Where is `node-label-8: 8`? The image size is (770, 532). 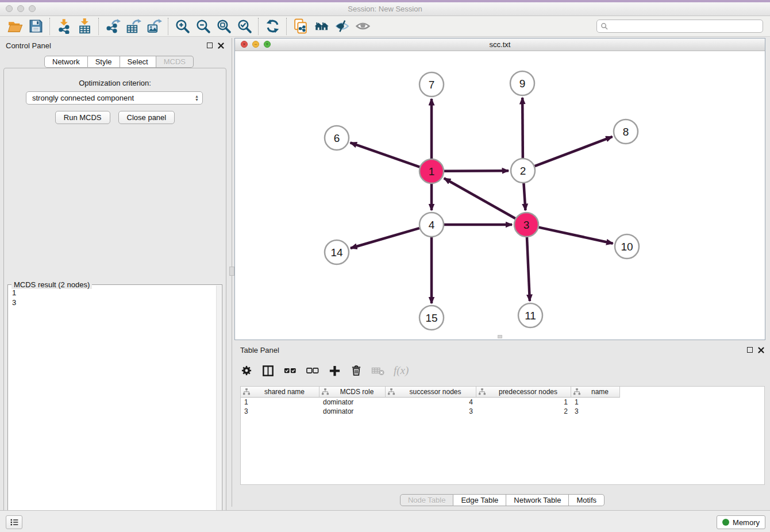
node-label-8: 8 is located at coordinates (626, 132).